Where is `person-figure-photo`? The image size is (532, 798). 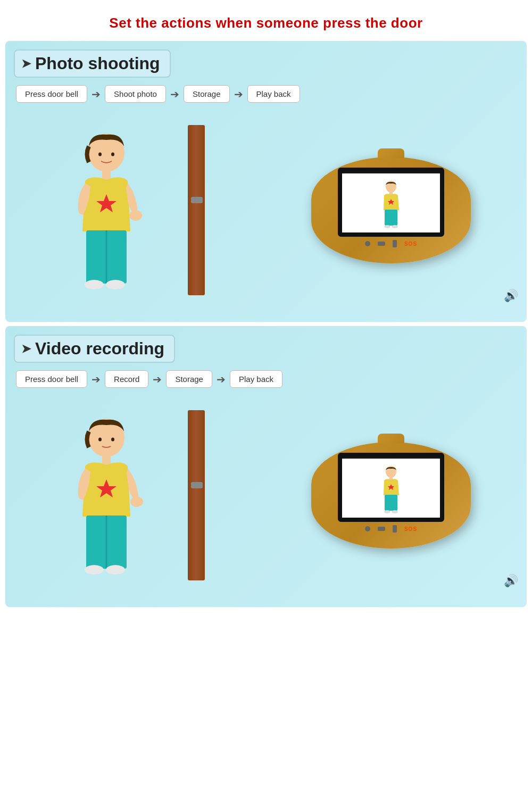
person-figure-photo is located at coordinates (106, 215).